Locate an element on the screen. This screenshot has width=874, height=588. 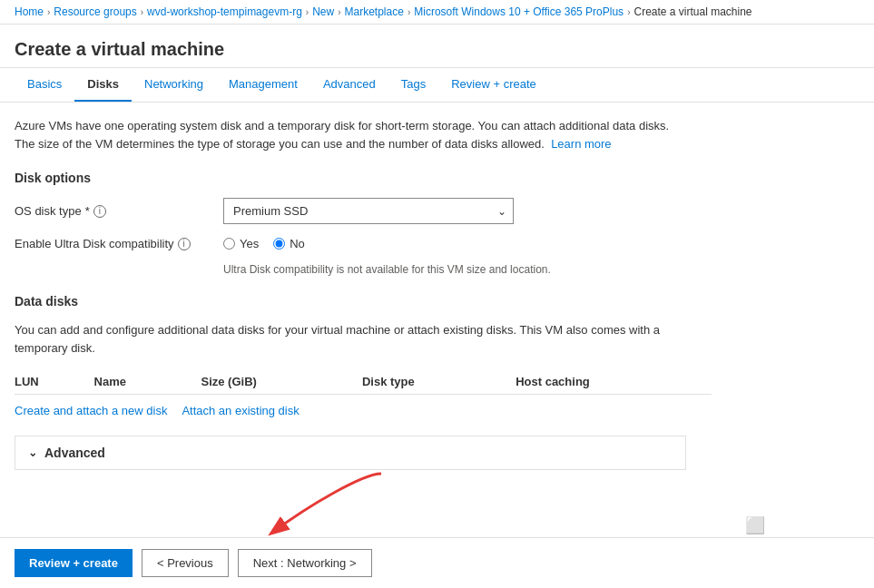
table-header-row: LUN Name Size (GiB) Disk type Host cachi… is located at coordinates (363, 382).